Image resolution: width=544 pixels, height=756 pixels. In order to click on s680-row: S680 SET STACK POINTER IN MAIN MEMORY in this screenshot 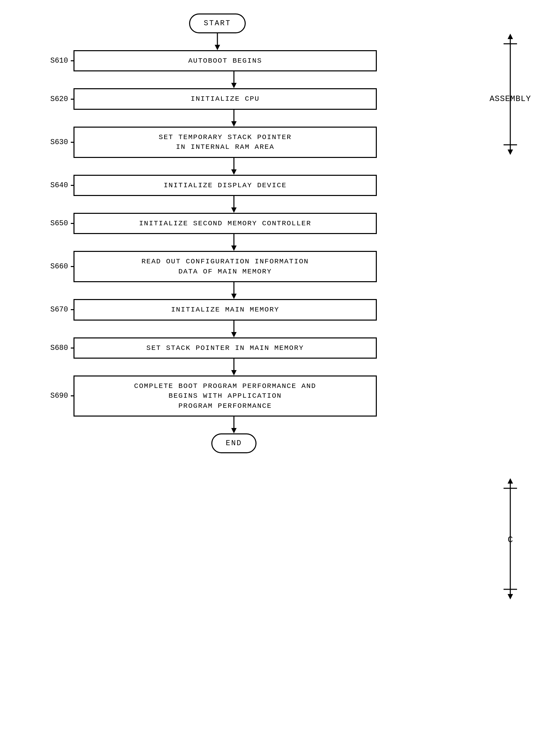, I will do `click(217, 348)`.